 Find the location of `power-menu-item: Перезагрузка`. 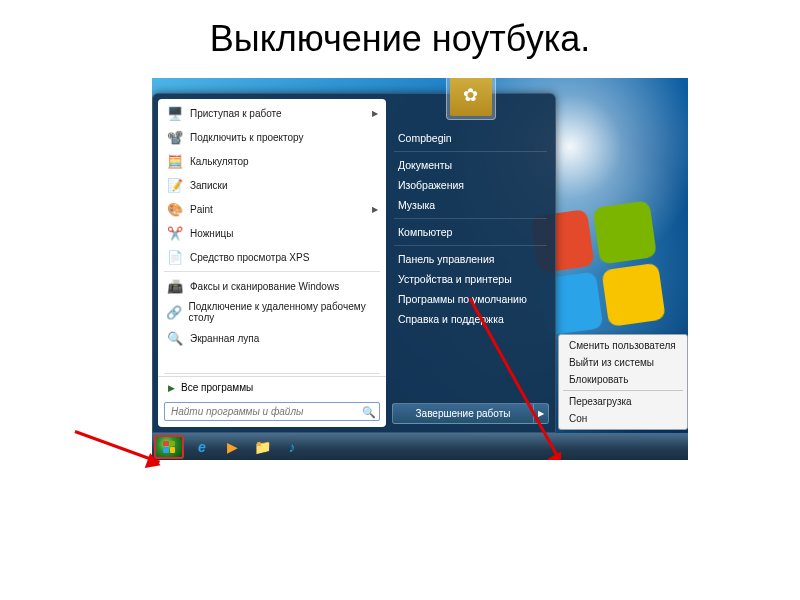

power-menu-item: Перезагрузка is located at coordinates (623, 402).